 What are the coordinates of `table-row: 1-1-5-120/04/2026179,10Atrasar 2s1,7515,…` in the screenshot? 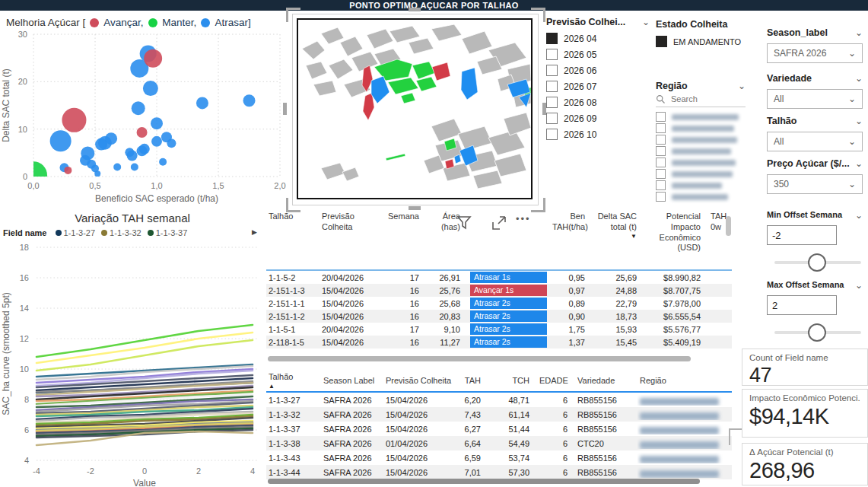 It's located at (499, 329).